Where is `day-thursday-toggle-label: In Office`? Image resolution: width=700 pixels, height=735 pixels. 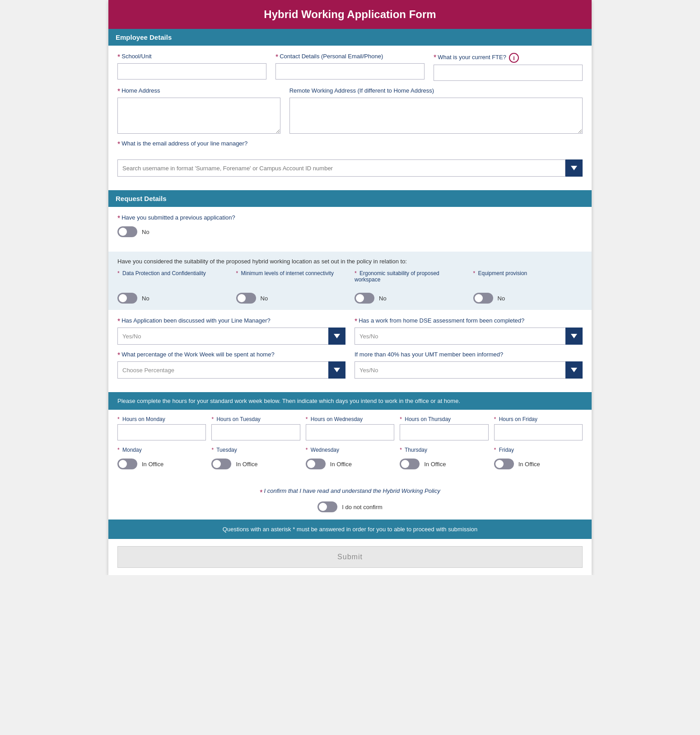
day-thursday-toggle-label: In Office is located at coordinates (435, 464).